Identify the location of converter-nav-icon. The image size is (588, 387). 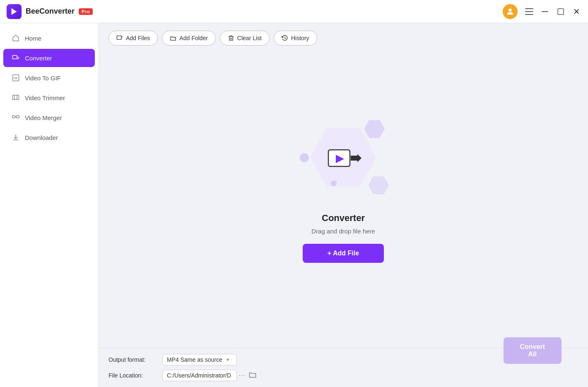
(16, 58).